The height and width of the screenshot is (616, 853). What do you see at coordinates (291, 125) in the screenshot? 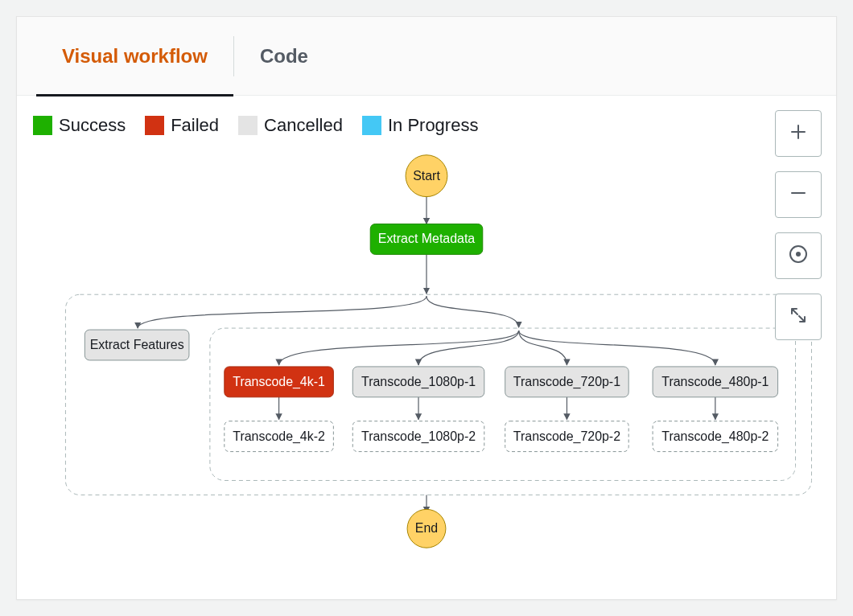
I see `legend-cancelled: Cancelled` at bounding box center [291, 125].